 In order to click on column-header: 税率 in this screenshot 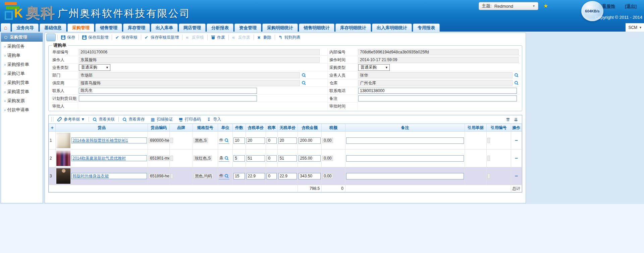, I will do `click(272, 128)`.